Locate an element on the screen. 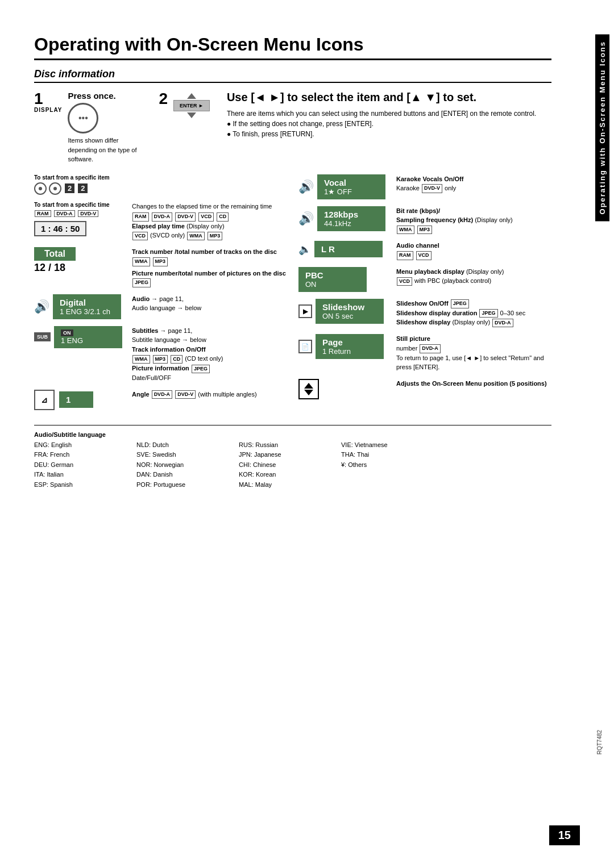 The width and height of the screenshot is (614, 868). page-number: 15 is located at coordinates (565, 835).